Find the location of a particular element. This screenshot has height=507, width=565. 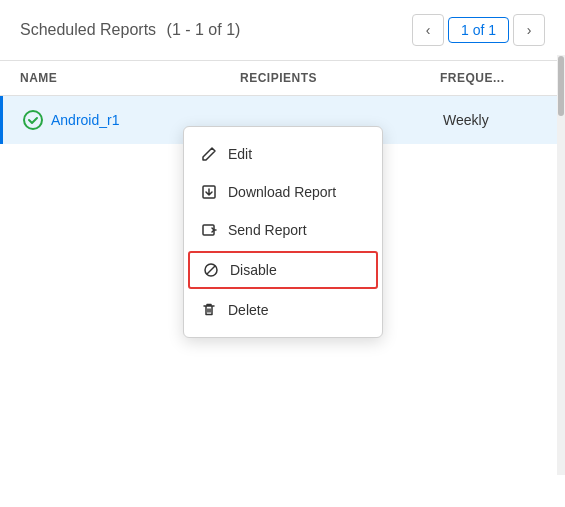

menu-disable-label: Disable is located at coordinates (254, 270).